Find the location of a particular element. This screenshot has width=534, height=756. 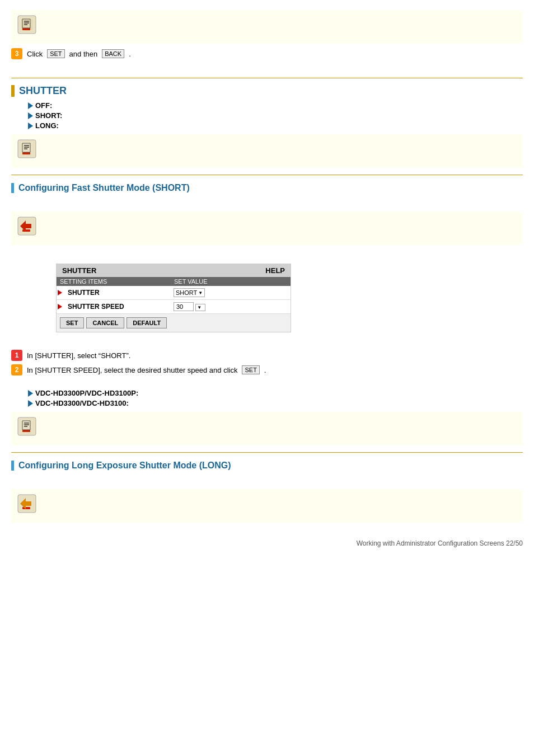

shutter-speed-value: 30 is located at coordinates (231, 307).